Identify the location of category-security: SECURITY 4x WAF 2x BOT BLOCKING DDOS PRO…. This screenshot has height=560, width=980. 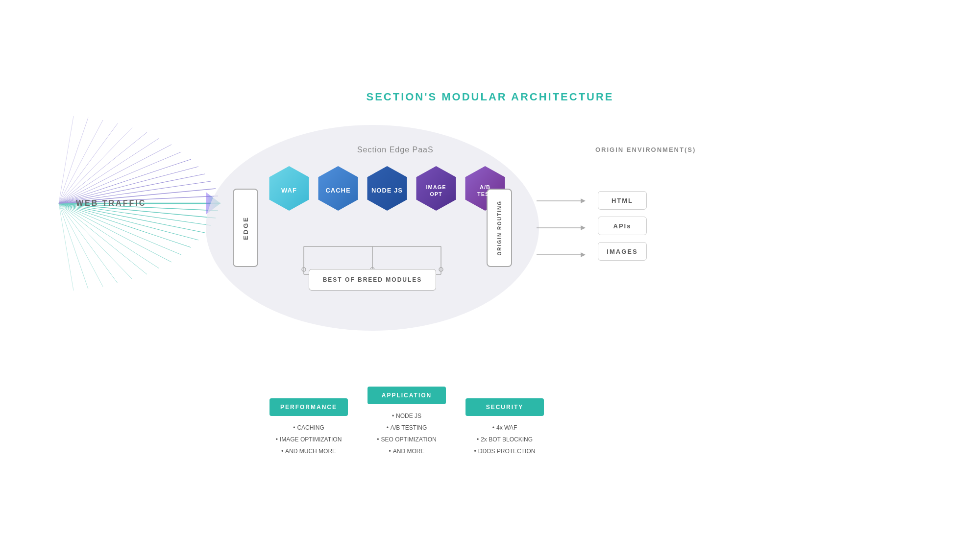
(505, 428).